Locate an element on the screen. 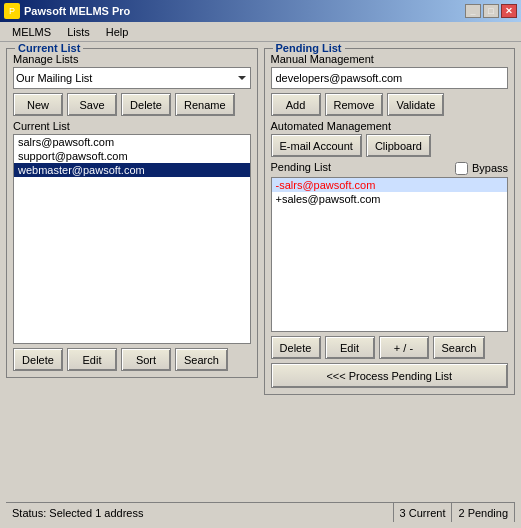 The width and height of the screenshot is (521, 528). search-left-button: Search is located at coordinates (202, 360).